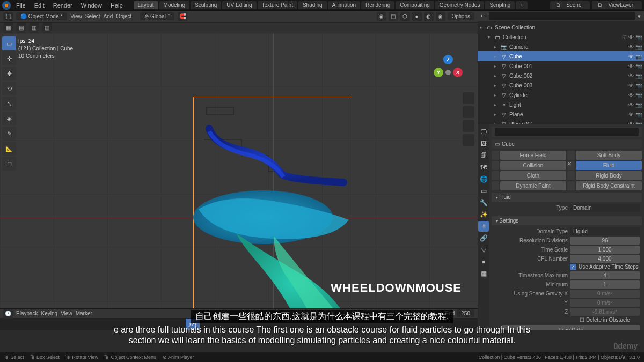  Describe the element at coordinates (21, 5) in the screenshot. I see `menu-file: File` at that location.